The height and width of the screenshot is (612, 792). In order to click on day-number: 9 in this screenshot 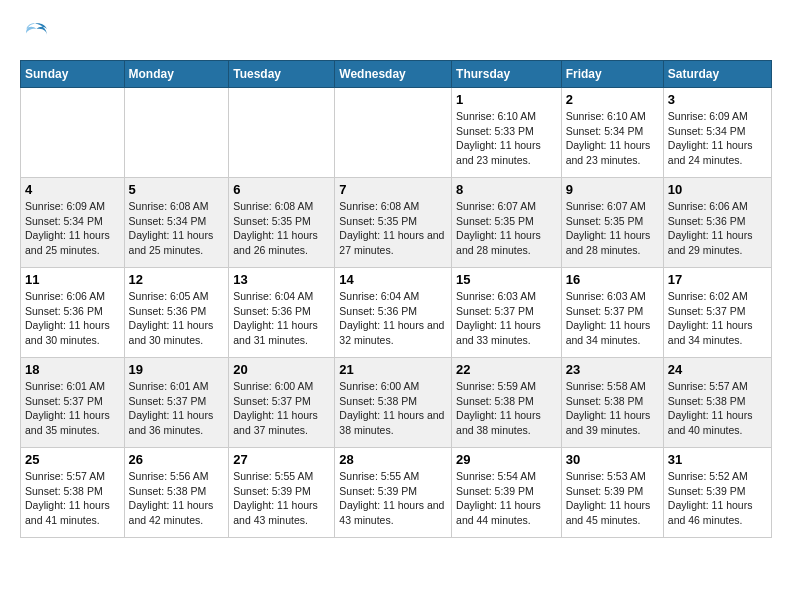, I will do `click(612, 190)`.